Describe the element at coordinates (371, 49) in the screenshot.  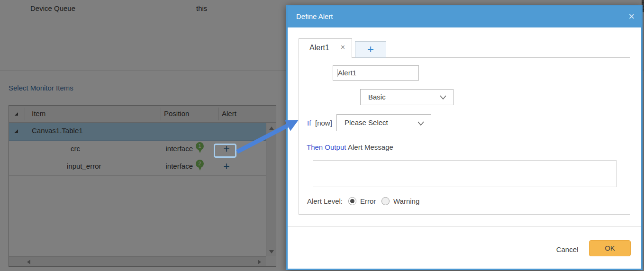
I see `plus-icon: +` at that location.